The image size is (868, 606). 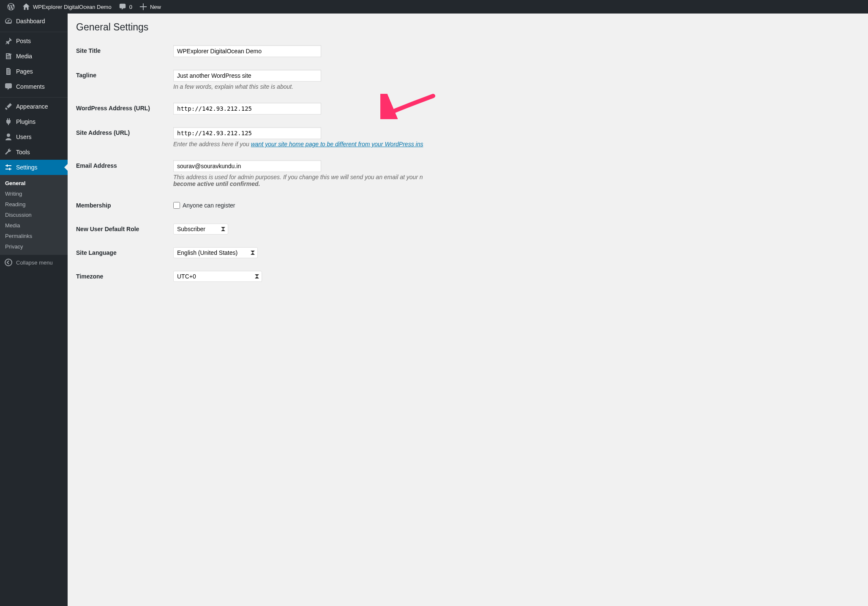 I want to click on field-label-site-url: Site Address (URL), so click(x=123, y=137).